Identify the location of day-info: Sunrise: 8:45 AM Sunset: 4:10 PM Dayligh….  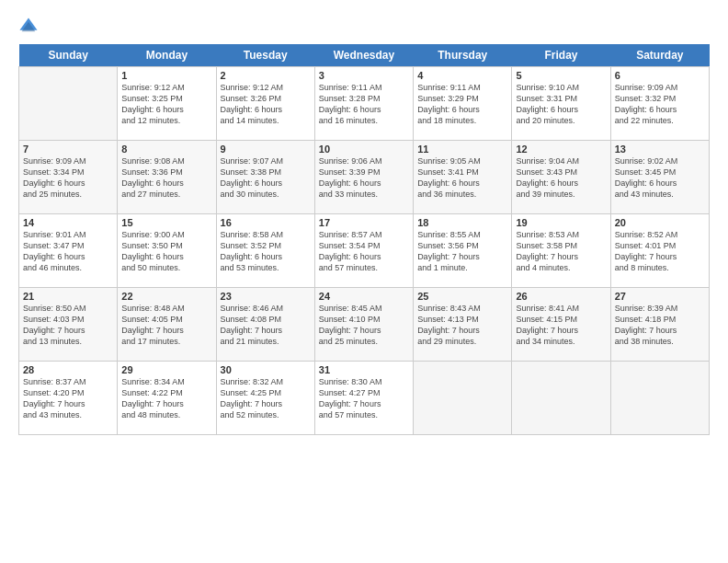
(364, 326).